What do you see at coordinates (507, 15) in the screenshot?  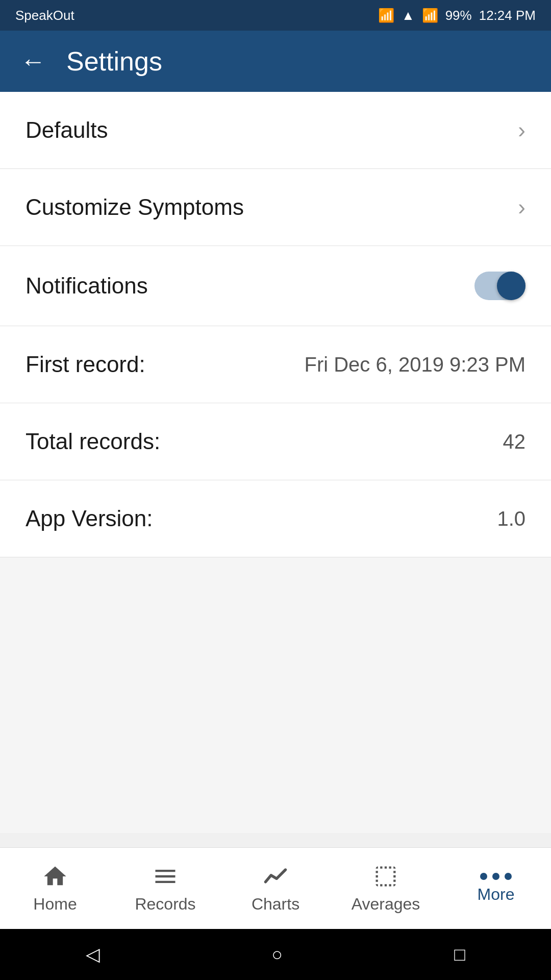 I see `time-label: 12:24 PM` at bounding box center [507, 15].